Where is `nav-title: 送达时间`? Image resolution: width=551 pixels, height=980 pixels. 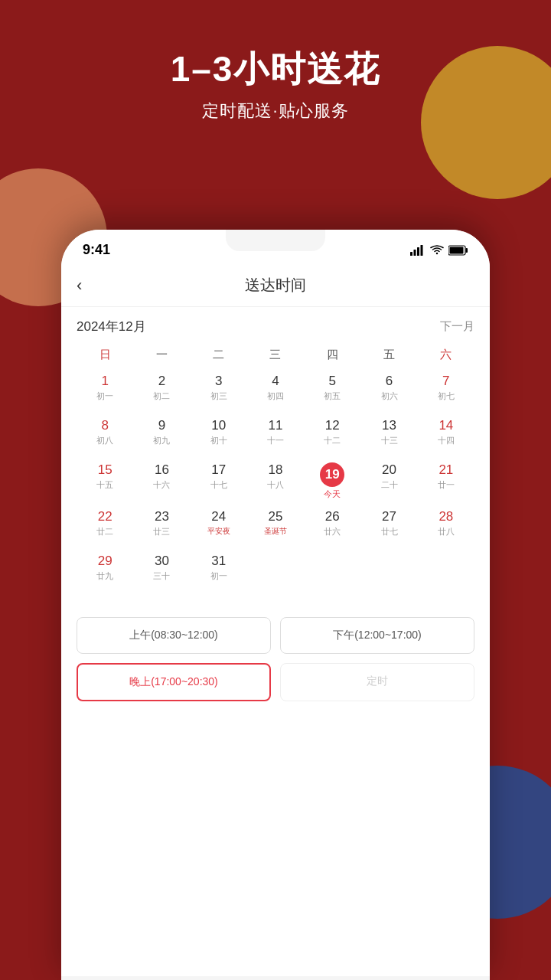
nav-title: 送达时间 is located at coordinates (276, 285).